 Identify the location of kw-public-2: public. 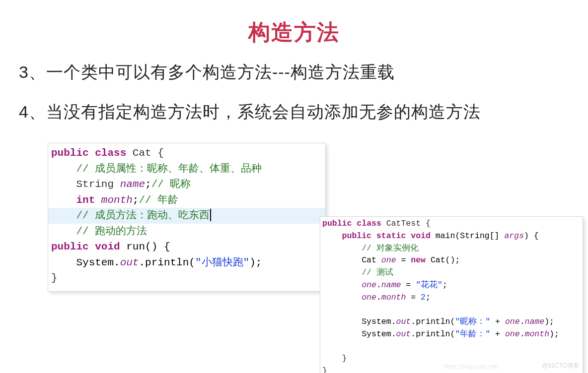
(70, 247).